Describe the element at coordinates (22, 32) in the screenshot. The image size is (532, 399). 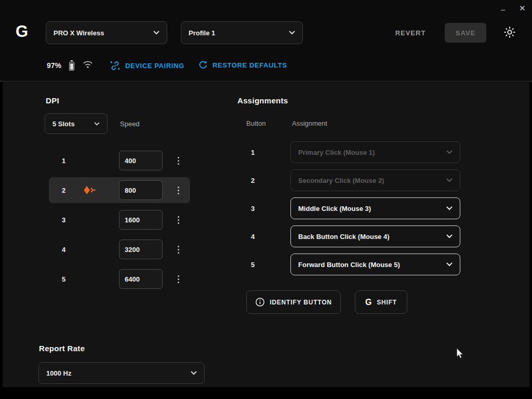
I see `logitech-g-logo: G` at that location.